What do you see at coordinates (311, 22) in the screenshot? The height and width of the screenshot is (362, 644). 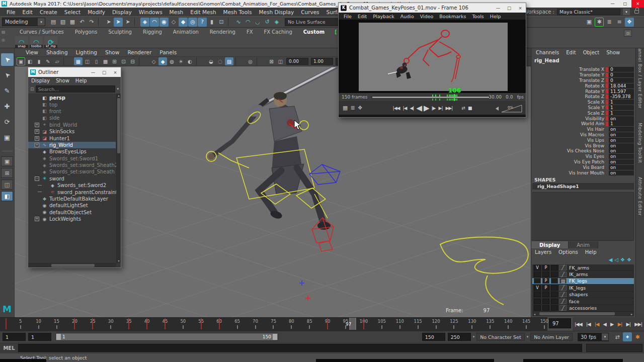 I see `live-surface-field: No Live Surface` at bounding box center [311, 22].